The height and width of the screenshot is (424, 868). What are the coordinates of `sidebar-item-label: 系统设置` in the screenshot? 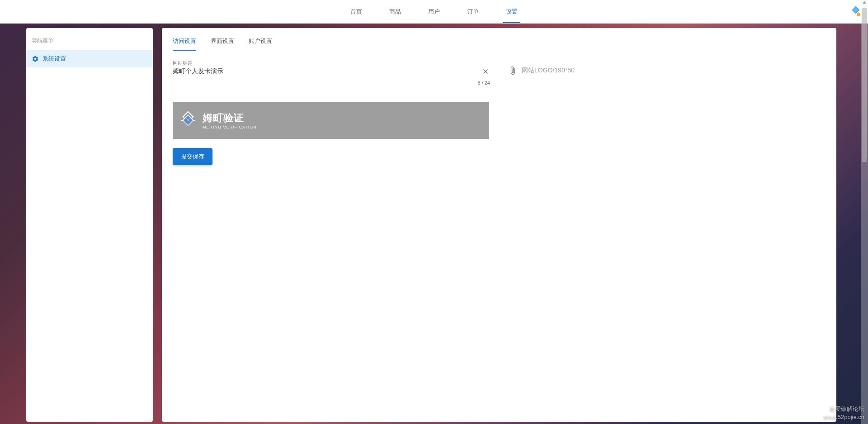 It's located at (54, 59).